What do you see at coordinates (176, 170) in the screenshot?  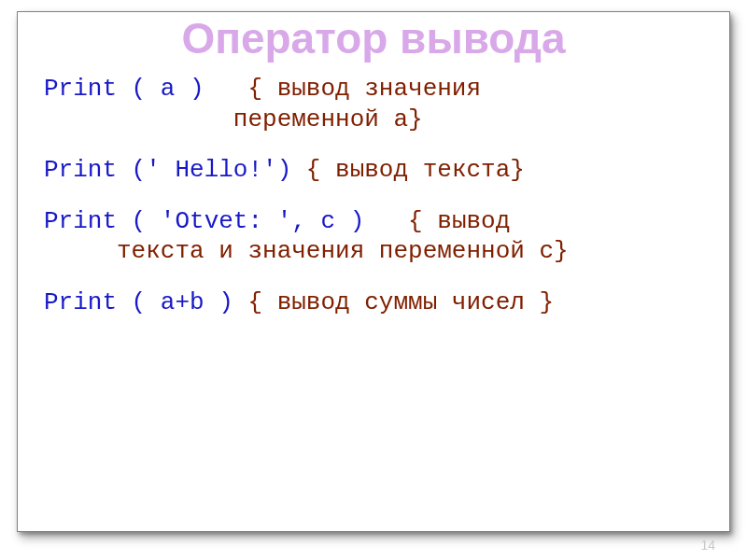 I see `code-text: Print (' Hello!')` at bounding box center [176, 170].